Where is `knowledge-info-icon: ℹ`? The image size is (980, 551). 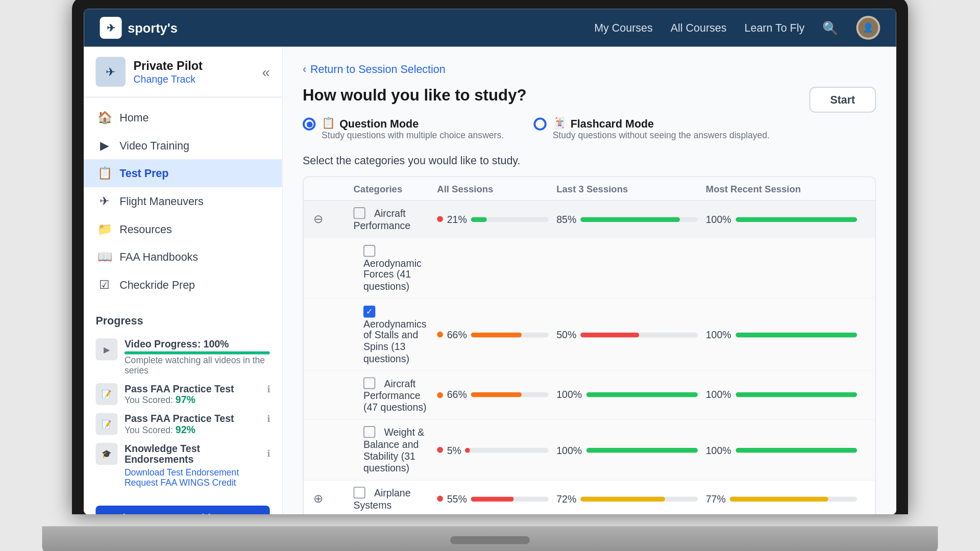 knowledge-info-icon: ℹ is located at coordinates (268, 454).